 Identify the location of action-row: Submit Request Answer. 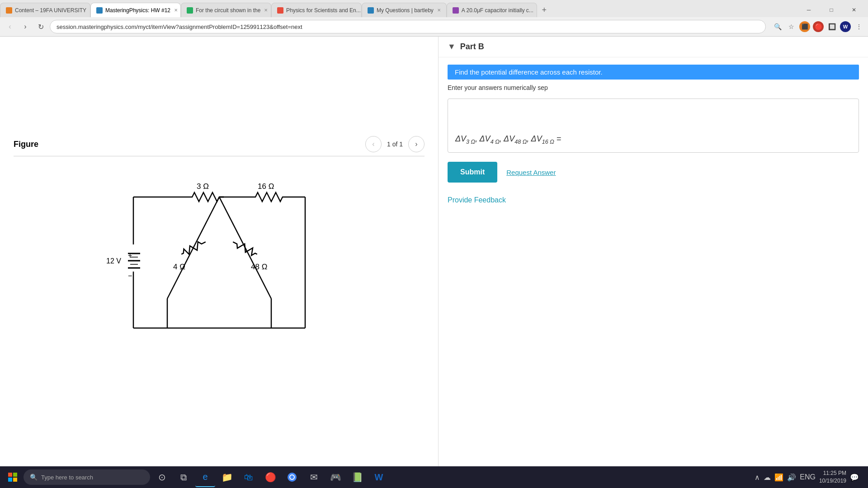
(653, 172).